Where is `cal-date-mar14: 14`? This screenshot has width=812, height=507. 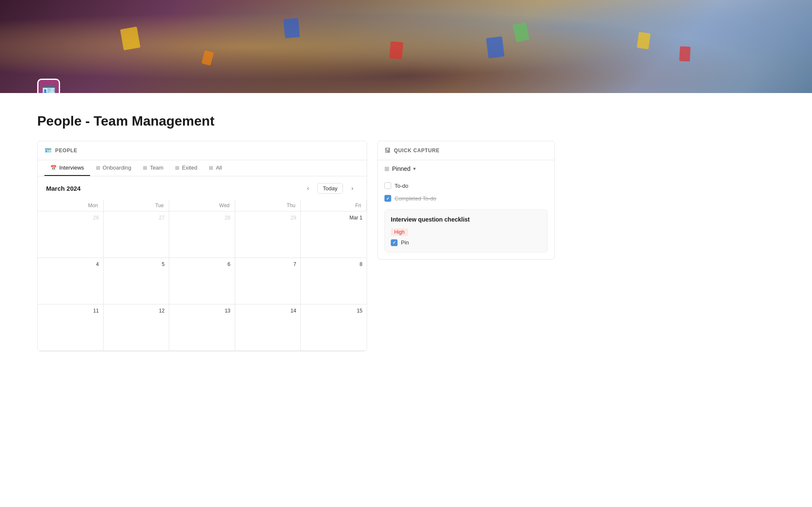 cal-date-mar14: 14 is located at coordinates (268, 311).